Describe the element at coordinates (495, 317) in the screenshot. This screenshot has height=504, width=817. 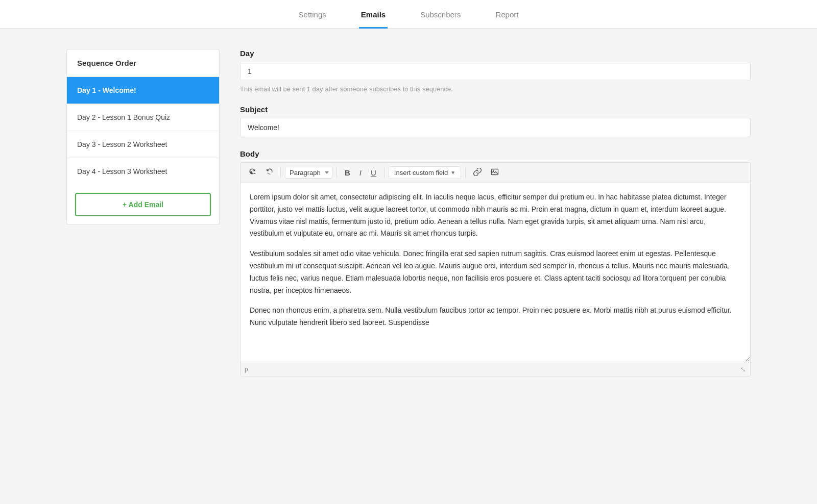
I see `editor-paragraph-3: Donec non rhoncus enim, a pharetra sem. …` at that location.